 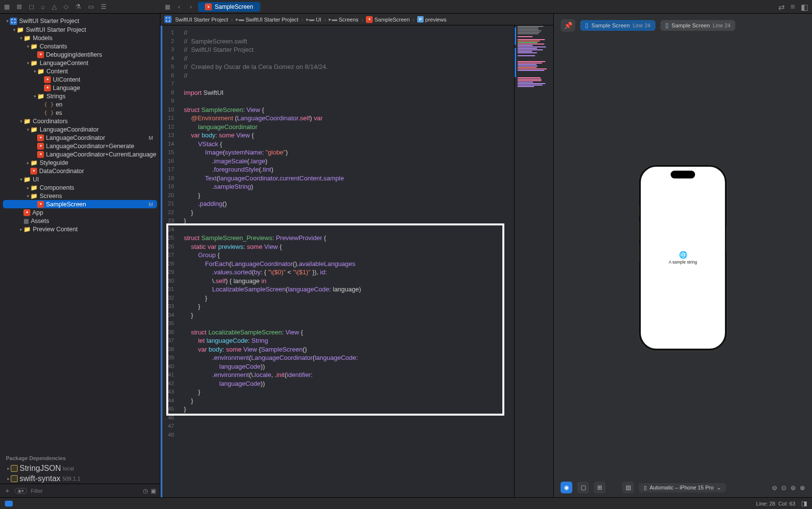 What do you see at coordinates (338, 170) in the screenshot?
I see `code-line-17: 17 .foregroundStyle(.tint)` at bounding box center [338, 170].